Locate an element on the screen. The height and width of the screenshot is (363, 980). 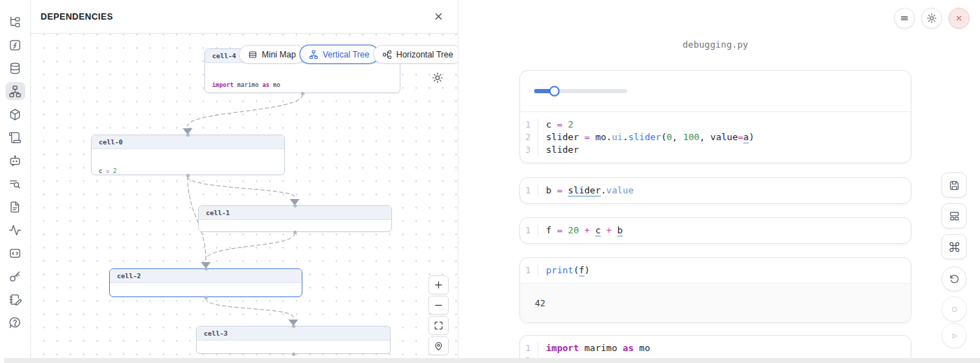
slider-handle is located at coordinates (554, 91).